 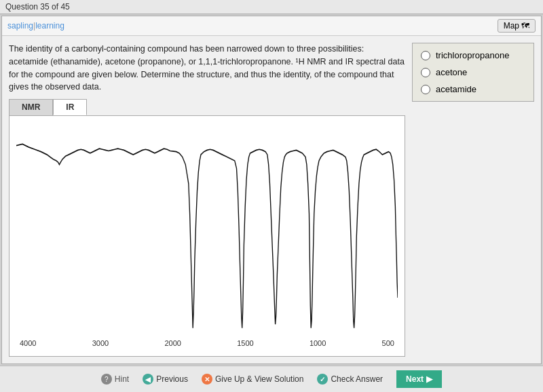 I want to click on give-up-icon: ✕, so click(x=207, y=379).